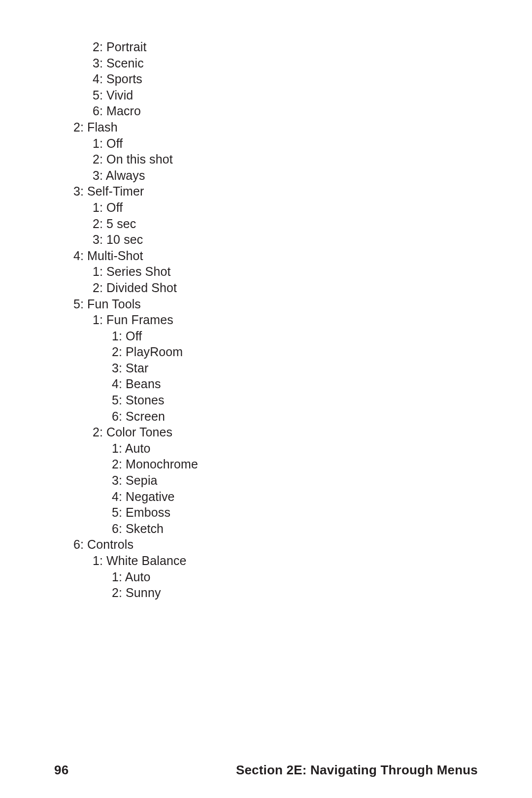 The height and width of the screenshot is (798, 532). Describe the element at coordinates (270, 545) in the screenshot. I see `menu-line: 6: Controls` at that location.